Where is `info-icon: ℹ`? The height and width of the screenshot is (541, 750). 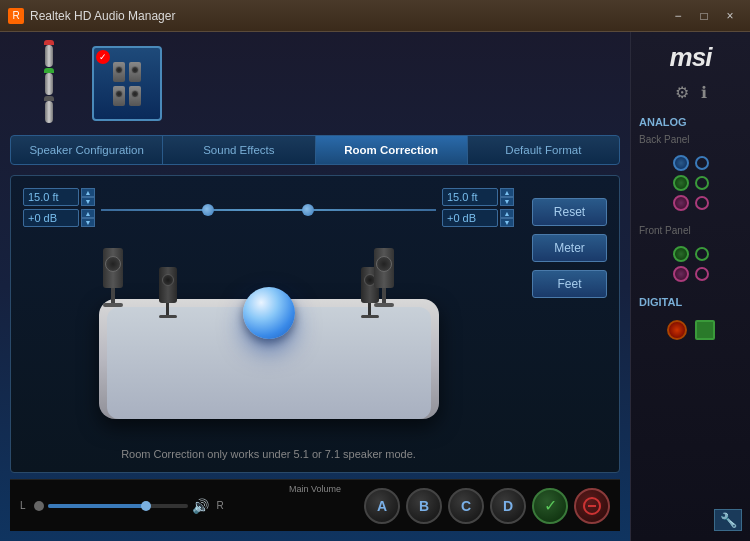 info-icon: ℹ is located at coordinates (704, 92).